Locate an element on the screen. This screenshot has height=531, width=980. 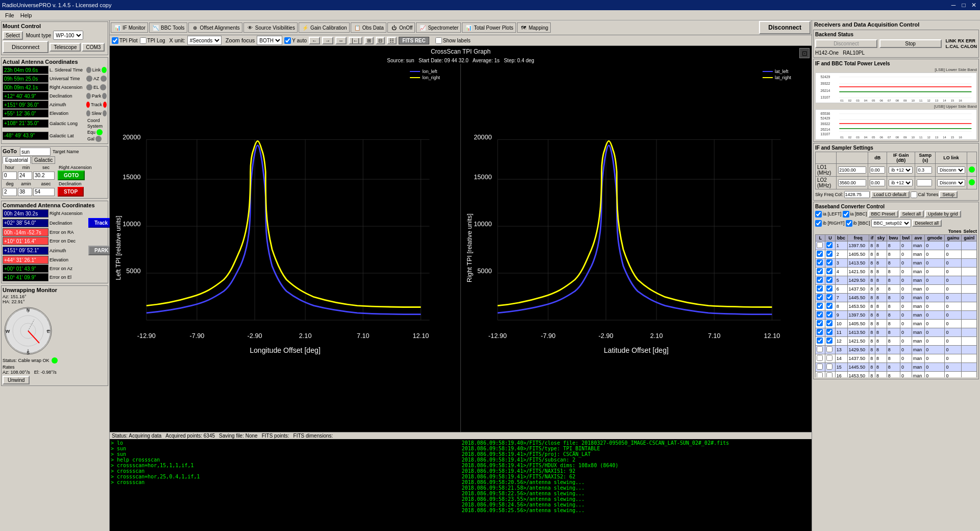
lo1-freq-input is located at coordinates (852, 170).